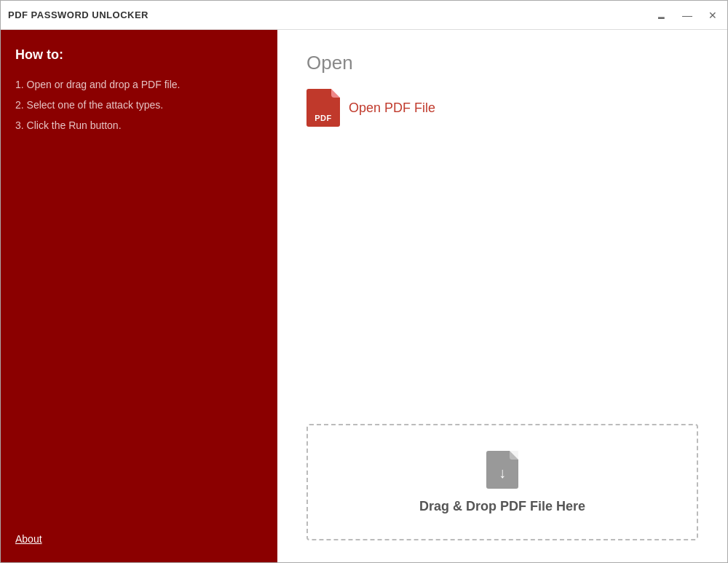 This screenshot has height=563, width=728. What do you see at coordinates (392, 108) in the screenshot?
I see `open-pdf-label: Open PDF File` at bounding box center [392, 108].